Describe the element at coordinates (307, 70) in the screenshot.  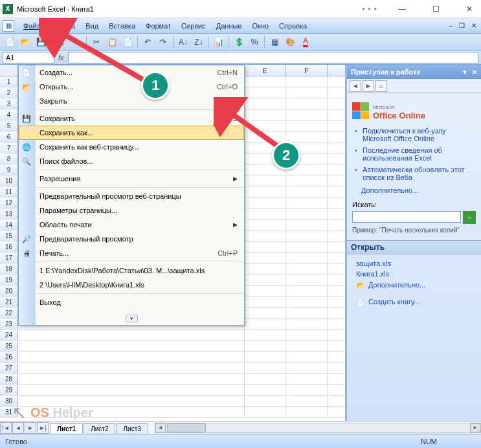
I see `col-f: F` at that location.